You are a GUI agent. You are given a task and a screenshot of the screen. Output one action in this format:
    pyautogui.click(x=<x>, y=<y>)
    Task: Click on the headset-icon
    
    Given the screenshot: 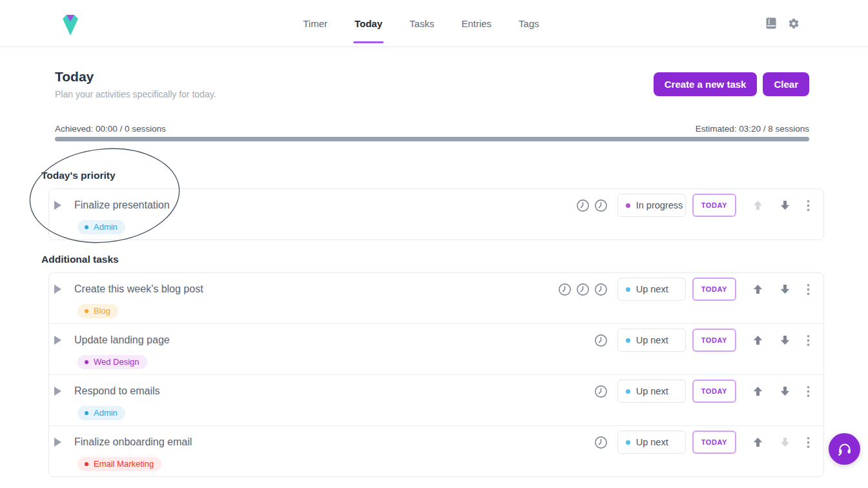 What is the action you would take?
    pyautogui.click(x=845, y=449)
    